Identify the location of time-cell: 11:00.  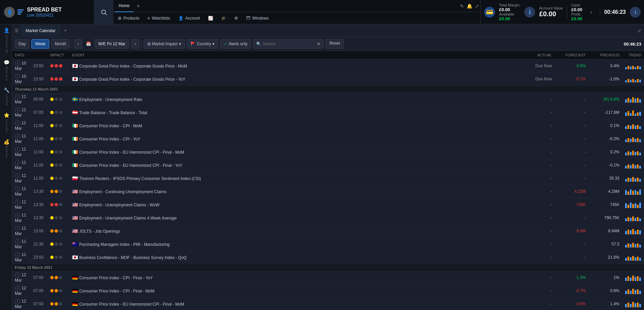
(39, 178).